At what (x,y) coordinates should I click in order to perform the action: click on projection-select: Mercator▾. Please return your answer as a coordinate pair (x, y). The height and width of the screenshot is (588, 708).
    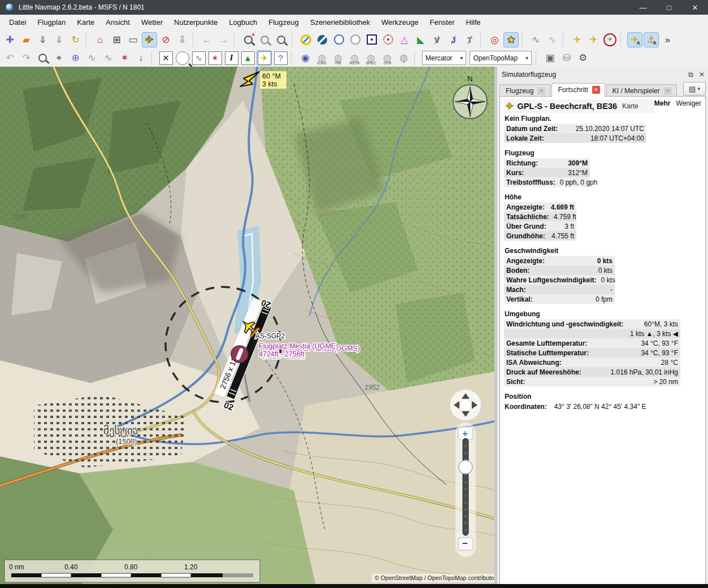
    Looking at the image, I should click on (444, 58).